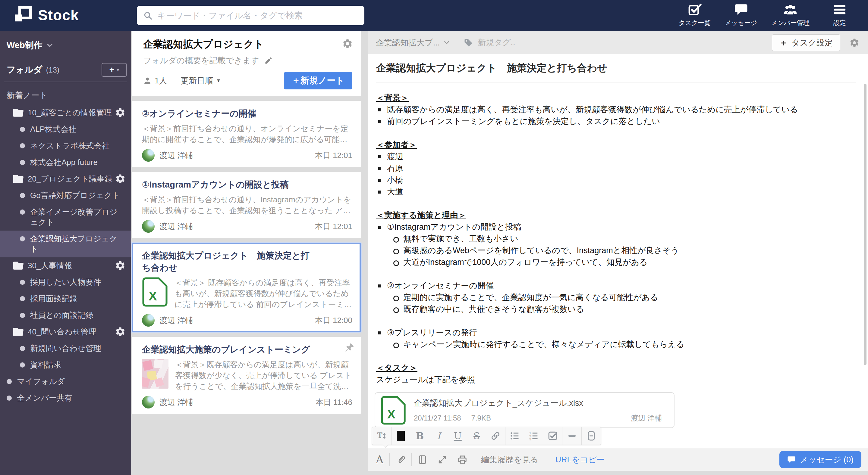 The image size is (868, 475). I want to click on link-button, so click(496, 436).